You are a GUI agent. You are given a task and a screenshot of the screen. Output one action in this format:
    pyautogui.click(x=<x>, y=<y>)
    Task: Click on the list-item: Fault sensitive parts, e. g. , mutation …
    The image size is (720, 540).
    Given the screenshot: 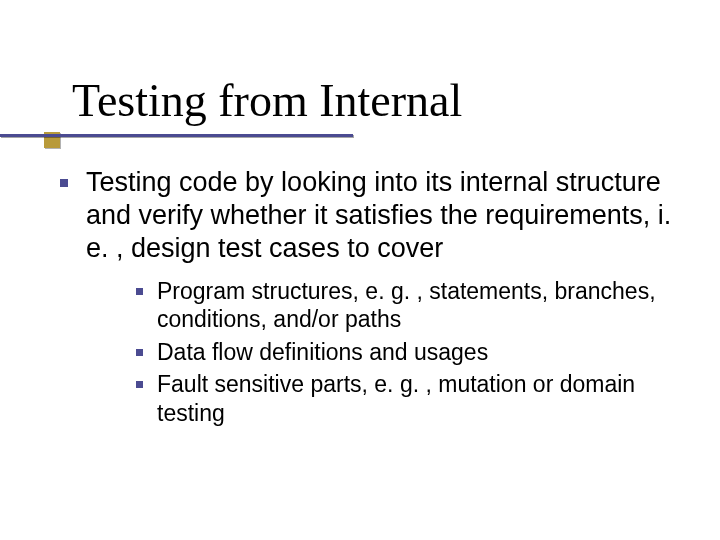 What is the action you would take?
    pyautogui.click(x=404, y=398)
    